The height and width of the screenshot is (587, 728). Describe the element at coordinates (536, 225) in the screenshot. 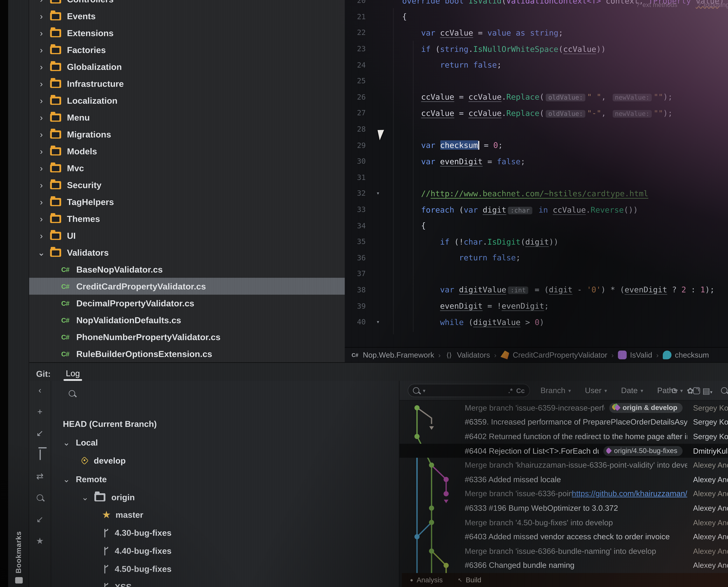

I see `editor-line-34: 34 {` at that location.